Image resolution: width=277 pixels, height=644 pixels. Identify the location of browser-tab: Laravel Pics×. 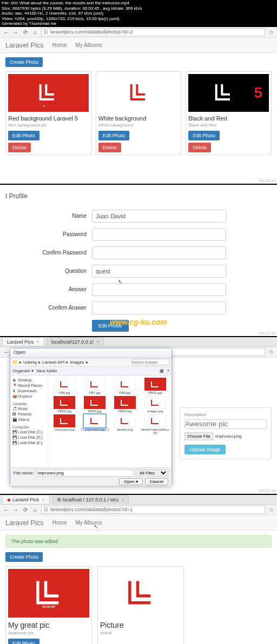
(23, 341).